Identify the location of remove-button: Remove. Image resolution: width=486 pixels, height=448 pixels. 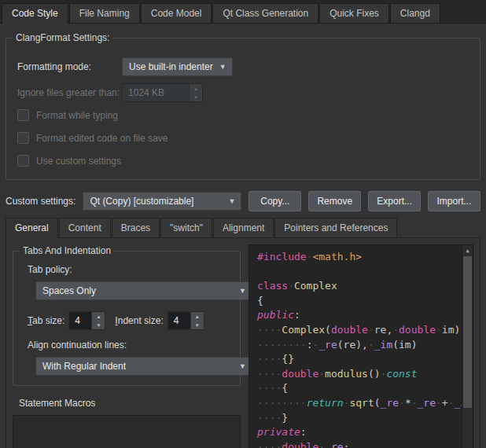
(335, 201).